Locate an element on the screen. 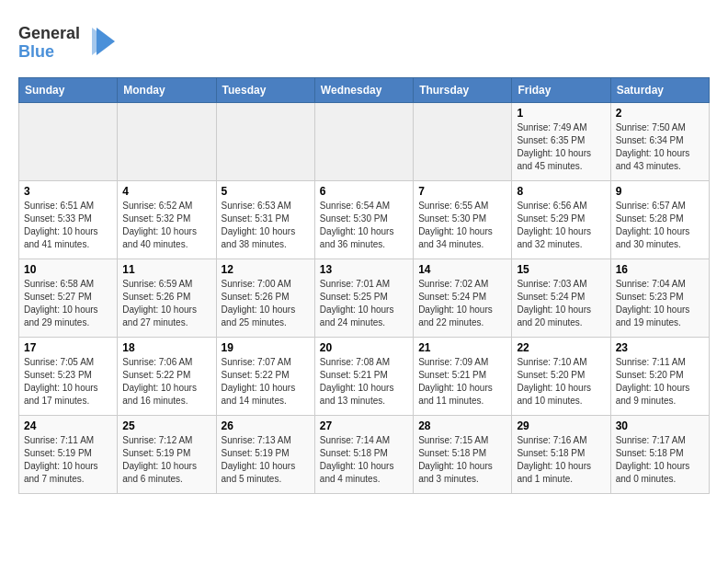  day-info: Sunrise: 6:54 AM Sunset: 5:30 PM Dayligh… is located at coordinates (364, 225).